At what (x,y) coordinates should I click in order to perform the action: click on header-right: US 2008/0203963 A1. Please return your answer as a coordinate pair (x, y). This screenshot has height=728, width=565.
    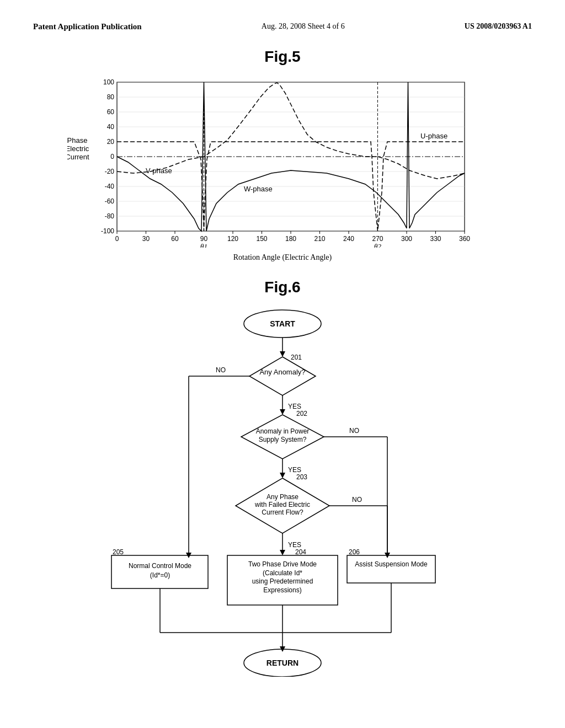
    Looking at the image, I should click on (498, 26).